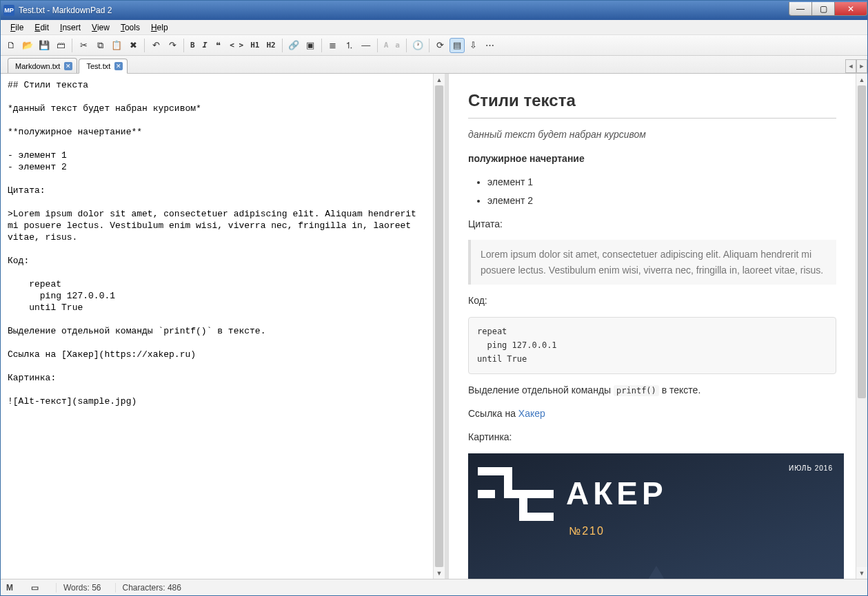  I want to click on preview-list: элемент 1 элемент 2, so click(662, 192).